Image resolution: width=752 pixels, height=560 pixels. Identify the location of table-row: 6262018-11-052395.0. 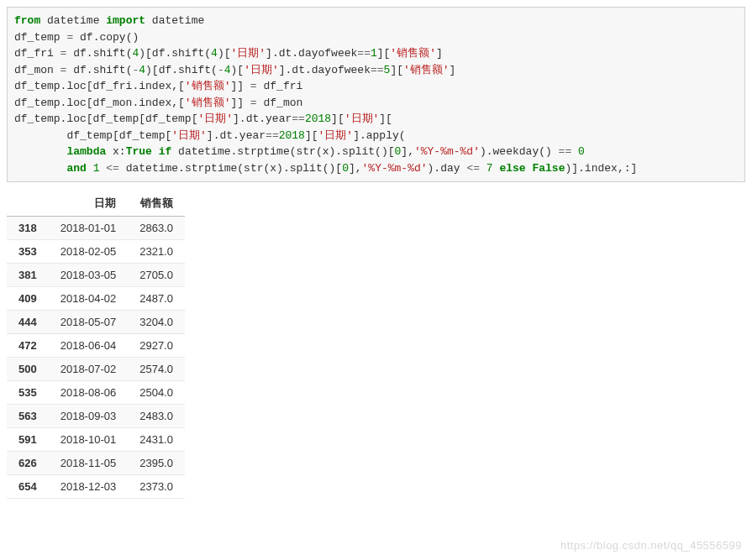
(96, 463).